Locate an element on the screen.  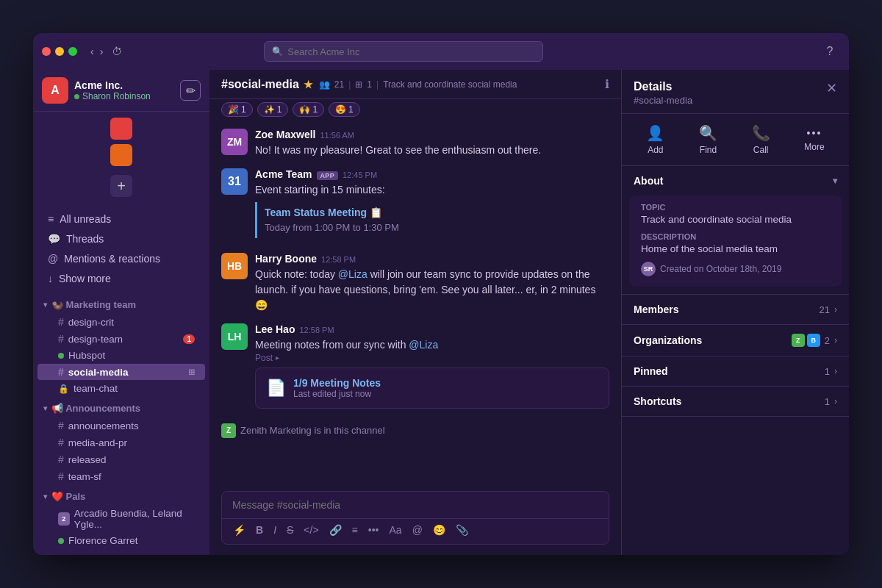
italic-btn: I is located at coordinates (275, 530).